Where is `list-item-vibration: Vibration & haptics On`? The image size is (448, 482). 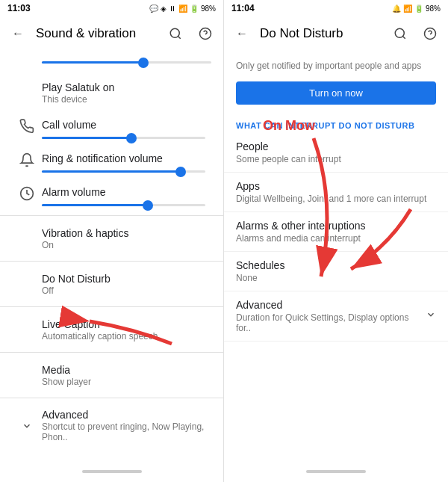
list-item-vibration: Vibration & haptics On is located at coordinates (112, 238).